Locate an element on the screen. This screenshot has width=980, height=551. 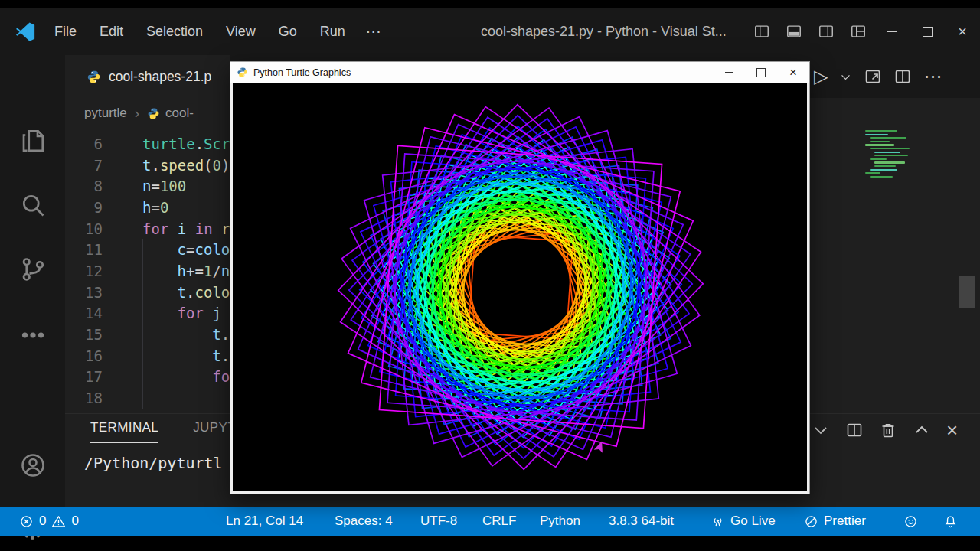
feedback-icon is located at coordinates (911, 521).